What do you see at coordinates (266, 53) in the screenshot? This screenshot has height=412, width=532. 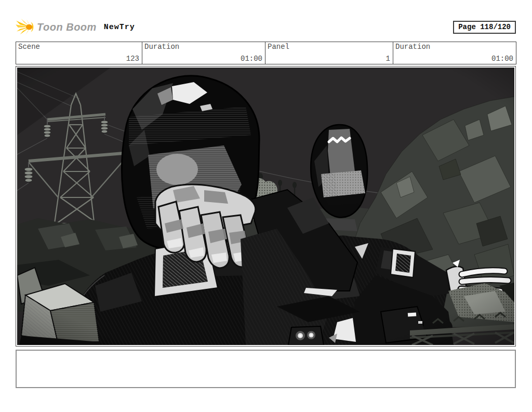 I see `panel-info-table: Scene 123 Duration 01:00 Panel 1 Duratio…` at bounding box center [266, 53].